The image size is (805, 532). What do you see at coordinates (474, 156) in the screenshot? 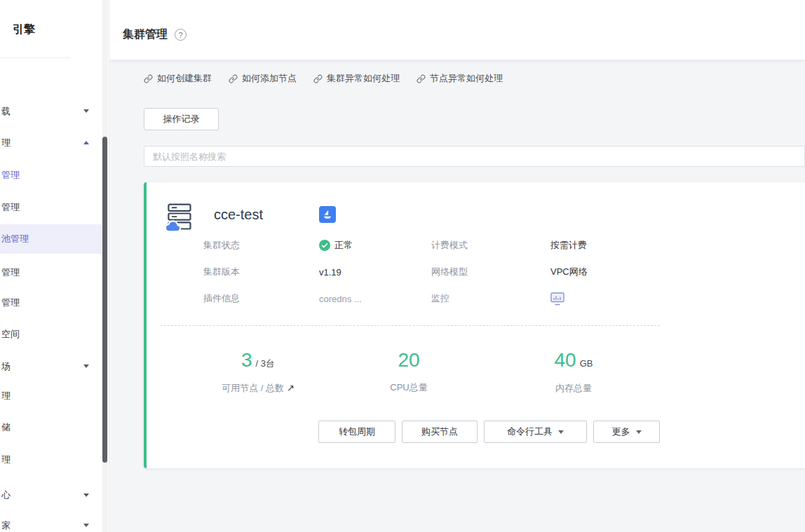
I see `search-input` at bounding box center [474, 156].